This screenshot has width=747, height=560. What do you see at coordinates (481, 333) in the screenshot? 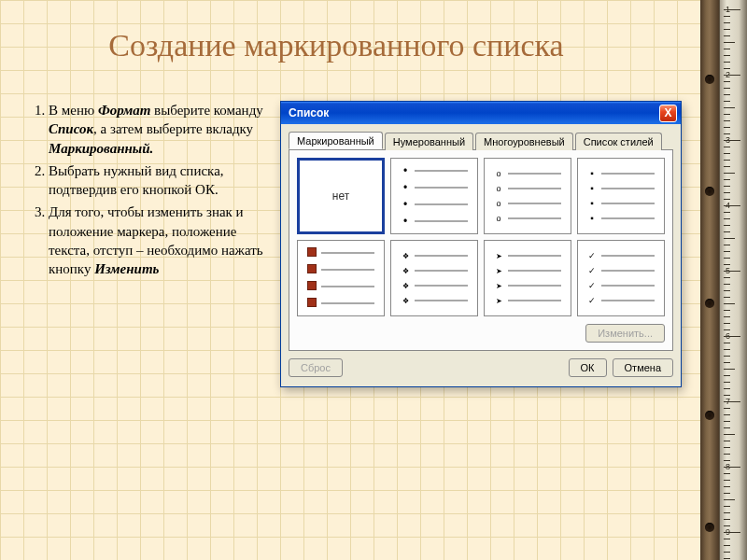
I see `panel-buttons: Изменить...` at bounding box center [481, 333].